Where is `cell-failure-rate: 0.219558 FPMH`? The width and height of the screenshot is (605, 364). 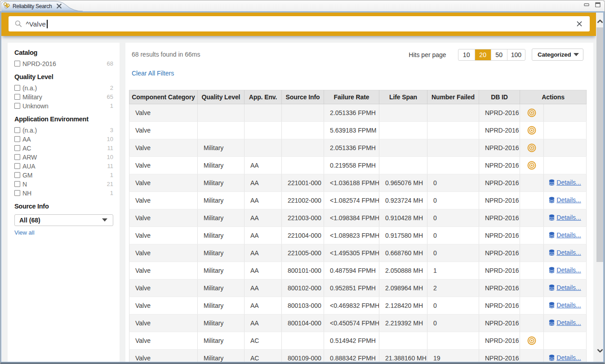 cell-failure-rate: 0.219558 FPMH is located at coordinates (351, 165).